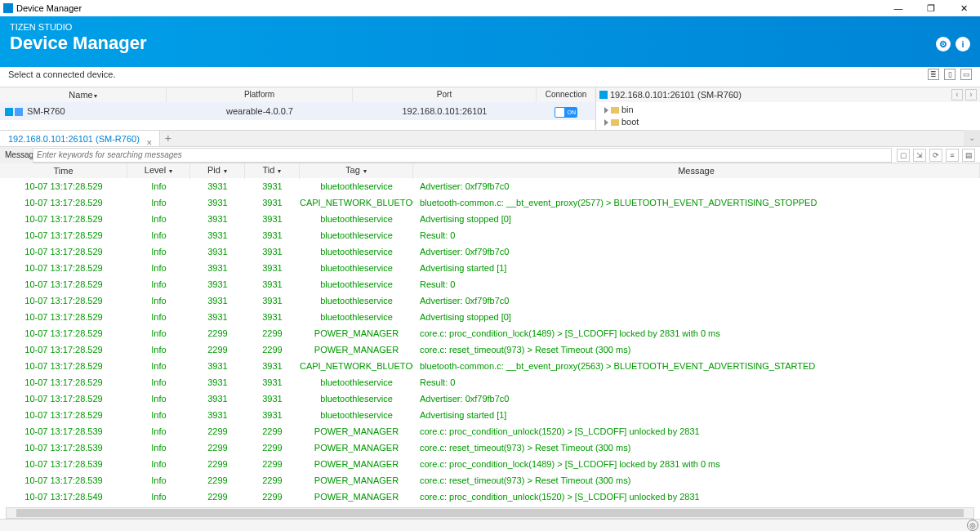 Image resolution: width=980 pixels, height=531 pixels. Describe the element at coordinates (356, 172) in the screenshot. I see `col-tag: Tag ▾` at that location.